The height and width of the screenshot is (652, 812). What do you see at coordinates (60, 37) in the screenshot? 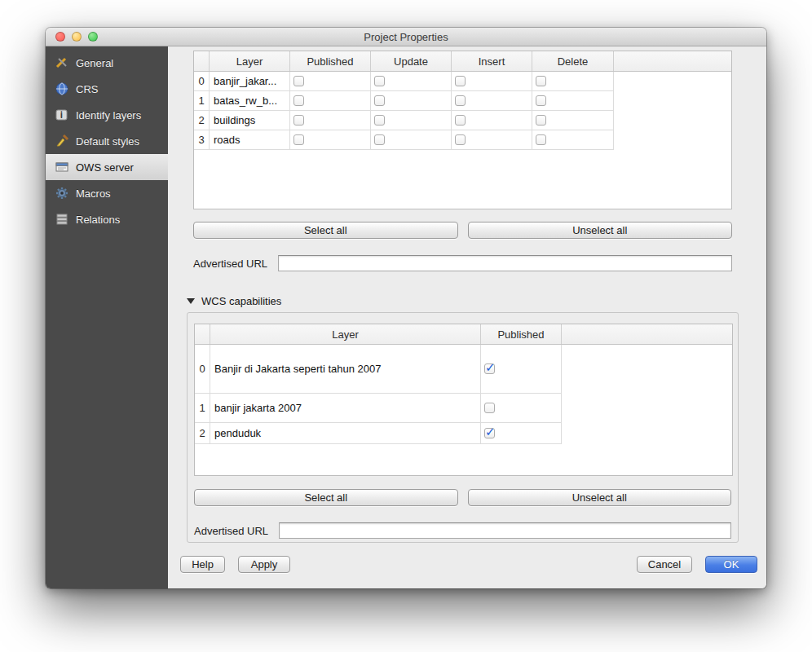
I see `close-button` at bounding box center [60, 37].